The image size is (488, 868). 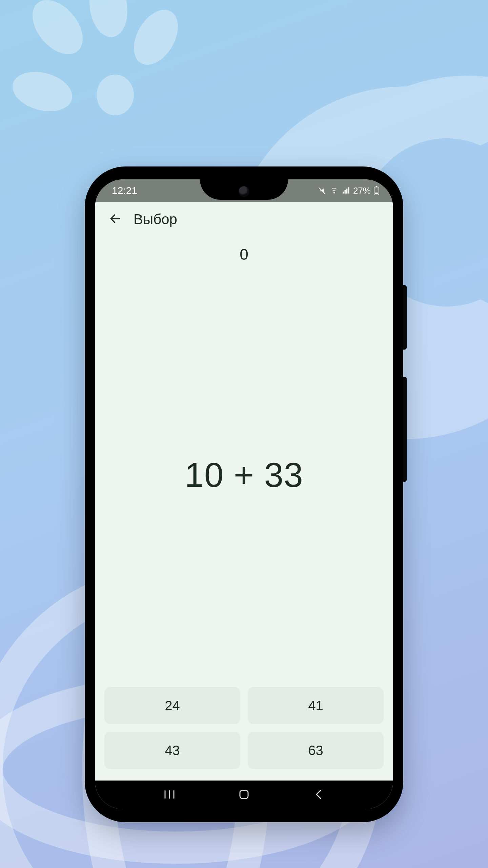 I want to click on mute-icon, so click(x=322, y=191).